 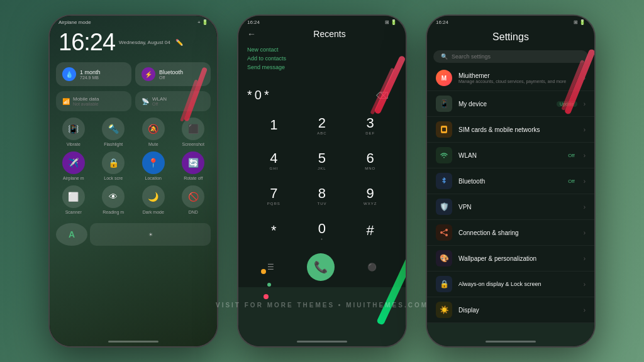 What do you see at coordinates (153, 200) in the screenshot?
I see `darkmode-item: 🌙 Dark mode` at bounding box center [153, 200].